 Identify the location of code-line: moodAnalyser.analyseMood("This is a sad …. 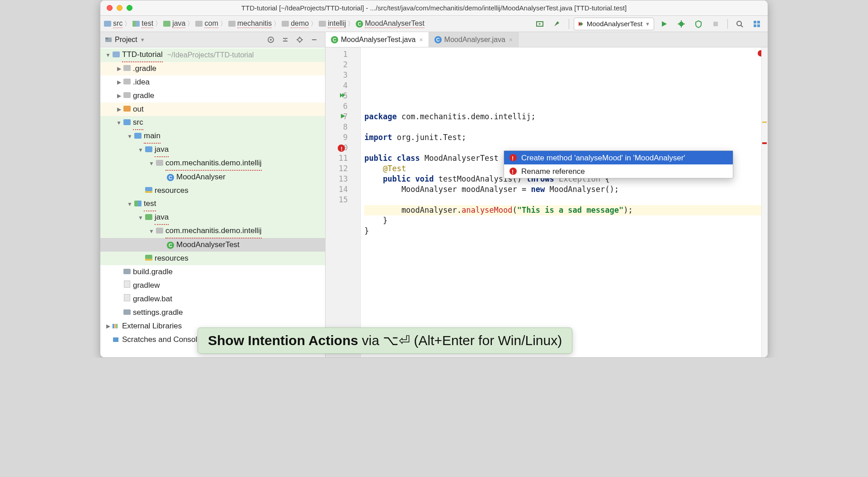
(566, 210).